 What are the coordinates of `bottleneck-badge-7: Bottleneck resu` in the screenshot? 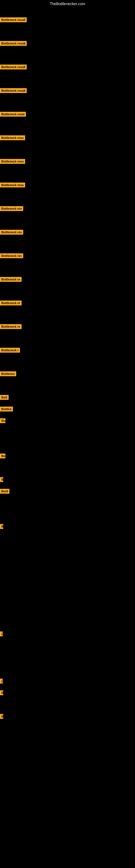 It's located at (13, 161).